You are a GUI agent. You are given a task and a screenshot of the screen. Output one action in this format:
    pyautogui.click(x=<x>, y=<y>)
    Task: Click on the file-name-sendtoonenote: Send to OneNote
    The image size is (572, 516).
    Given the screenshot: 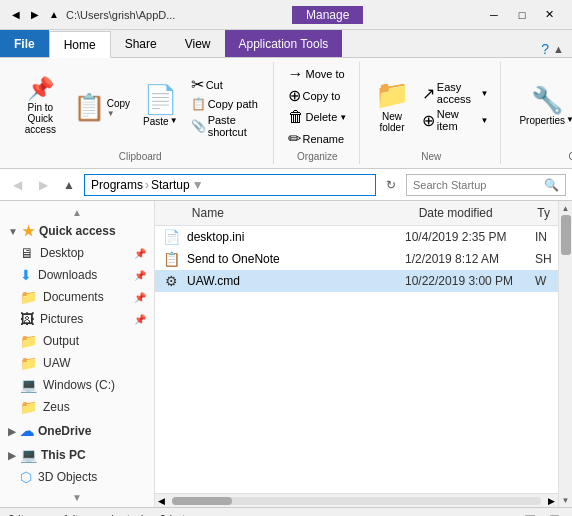 What is the action you would take?
    pyautogui.click(x=296, y=259)
    